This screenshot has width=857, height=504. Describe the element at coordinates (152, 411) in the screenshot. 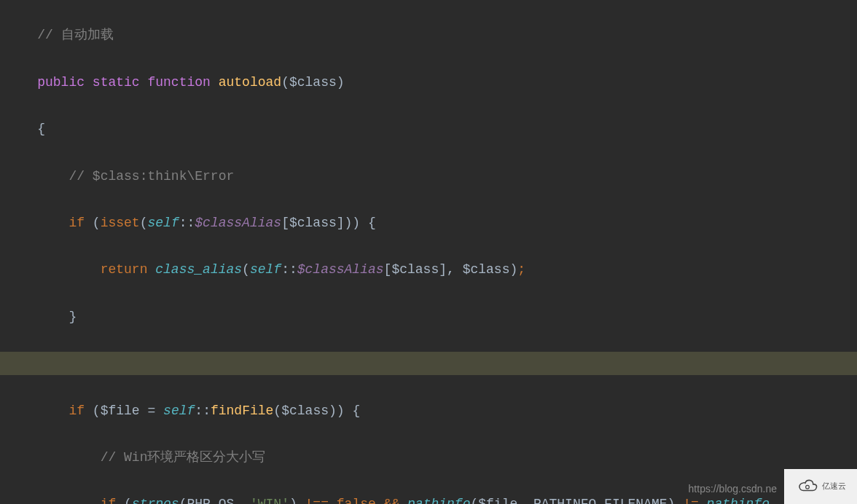

I see `assign-op: =` at that location.